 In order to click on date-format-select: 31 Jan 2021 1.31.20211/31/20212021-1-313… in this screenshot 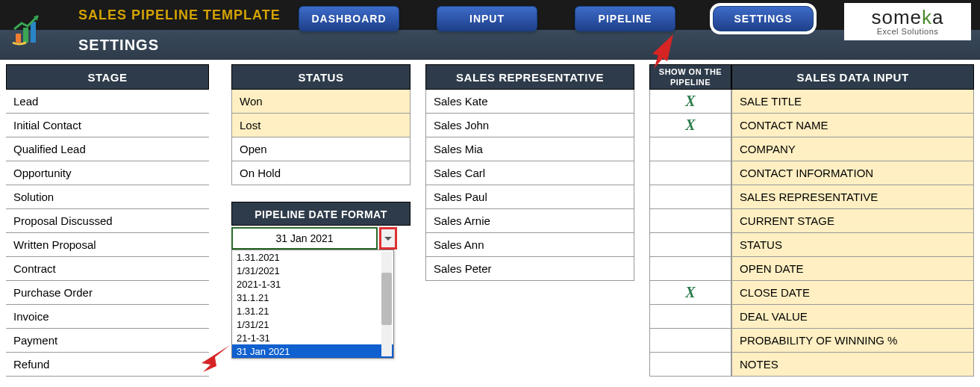, I will do `click(314, 238)`.